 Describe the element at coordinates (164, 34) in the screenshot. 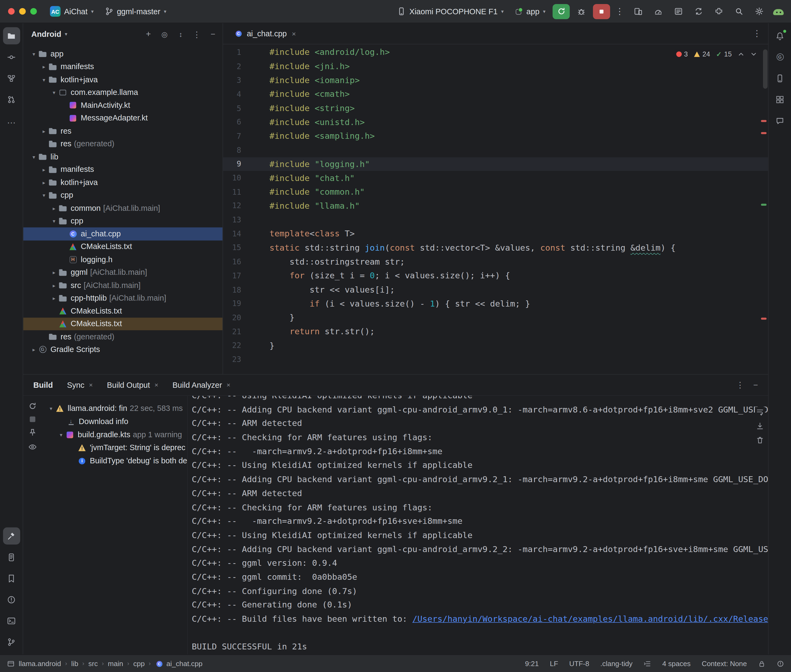

I see `locate-file-button: ◎` at that location.